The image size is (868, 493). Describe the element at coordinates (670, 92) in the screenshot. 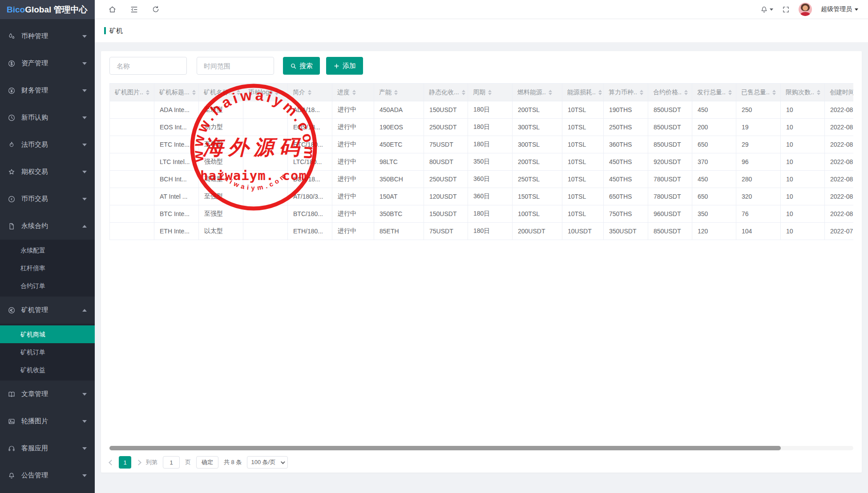

I see `column-header: 合约价格..` at that location.